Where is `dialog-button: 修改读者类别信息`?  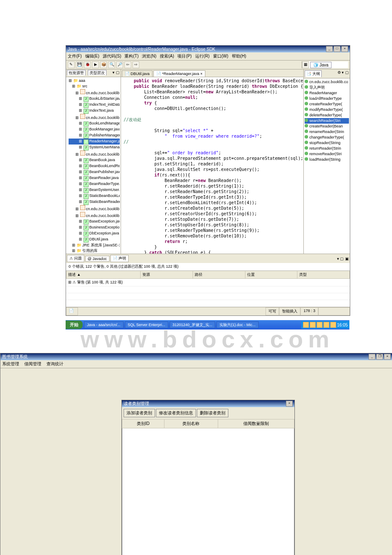
dialog-button: 修改读者类别信息 is located at coordinates (176, 413).